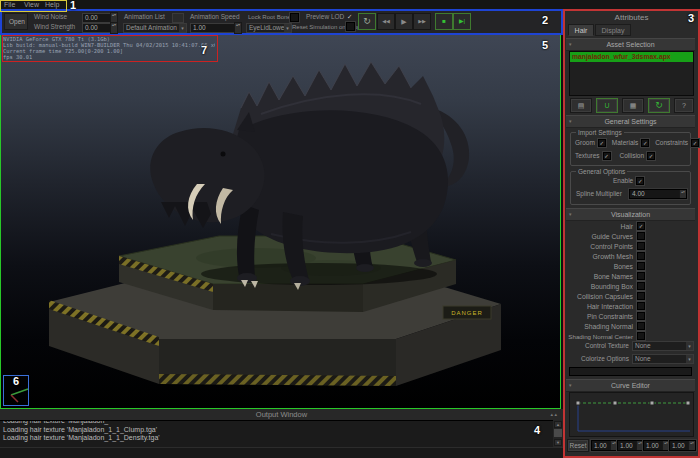 The image size is (700, 458). What do you see at coordinates (632, 57) in the screenshot?
I see `asset-list-item-selected: manjaladon_wfur_3dsmax.apx` at bounding box center [632, 57].